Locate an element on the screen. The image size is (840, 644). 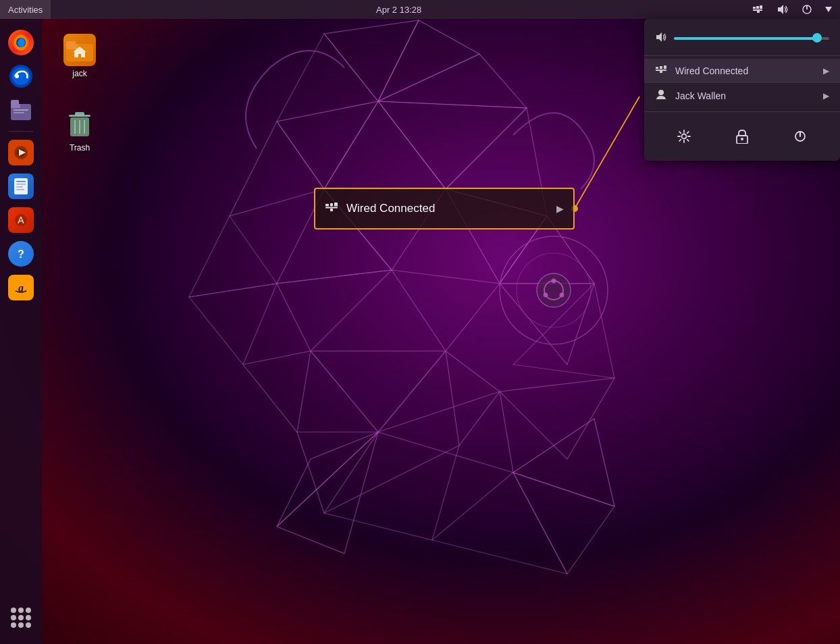
dock-separator is located at coordinates (21, 131).